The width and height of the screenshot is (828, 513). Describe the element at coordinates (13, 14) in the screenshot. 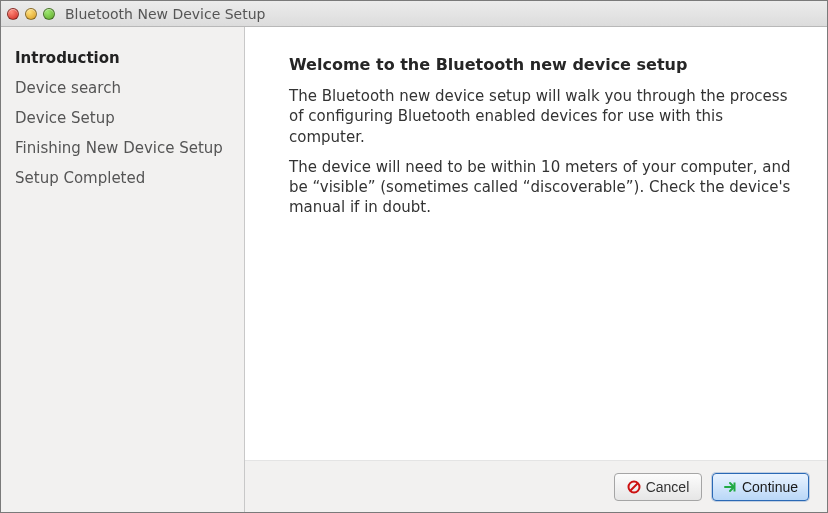

I see `close-icon` at that location.